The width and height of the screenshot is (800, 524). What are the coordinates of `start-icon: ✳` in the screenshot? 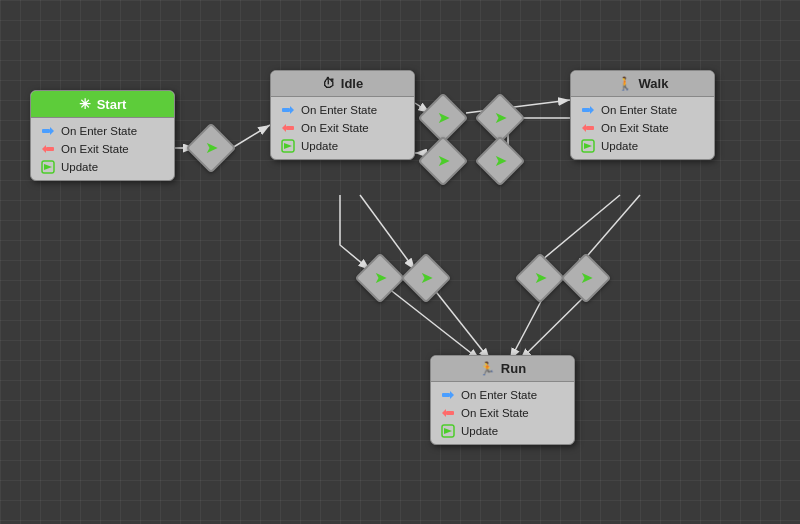 It's located at (85, 104).